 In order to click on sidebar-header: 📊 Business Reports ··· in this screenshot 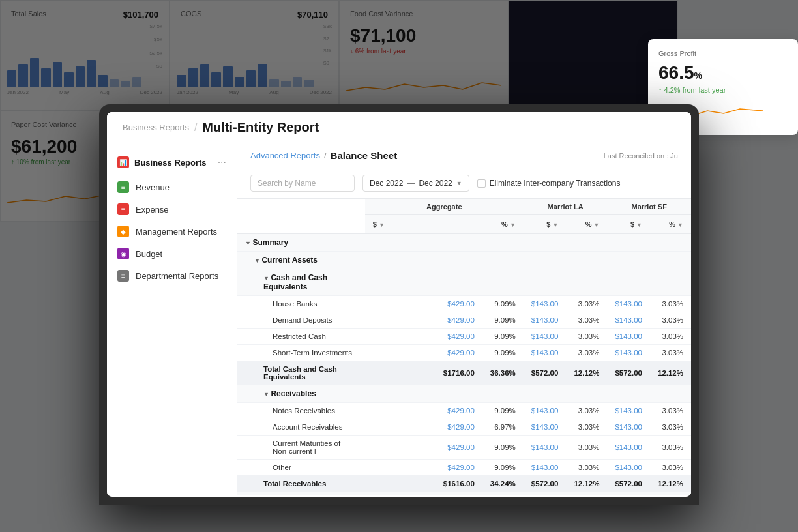, I will do `click(172, 162)`.